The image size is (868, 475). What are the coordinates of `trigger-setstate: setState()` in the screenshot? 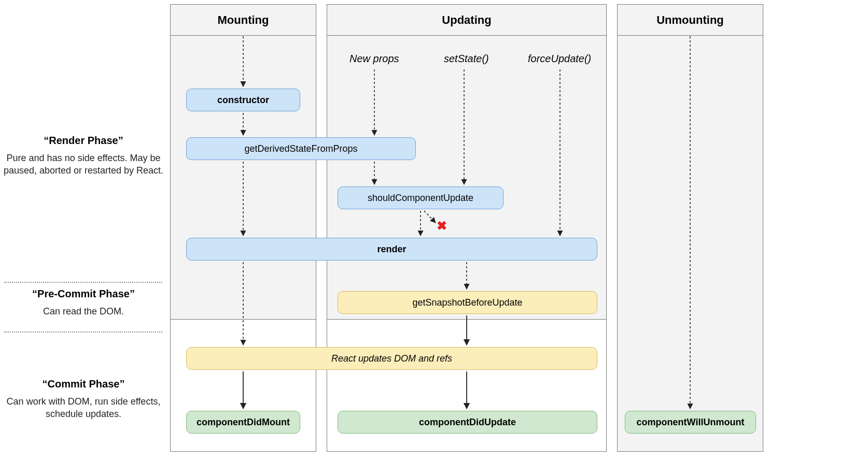 It's located at (467, 59).